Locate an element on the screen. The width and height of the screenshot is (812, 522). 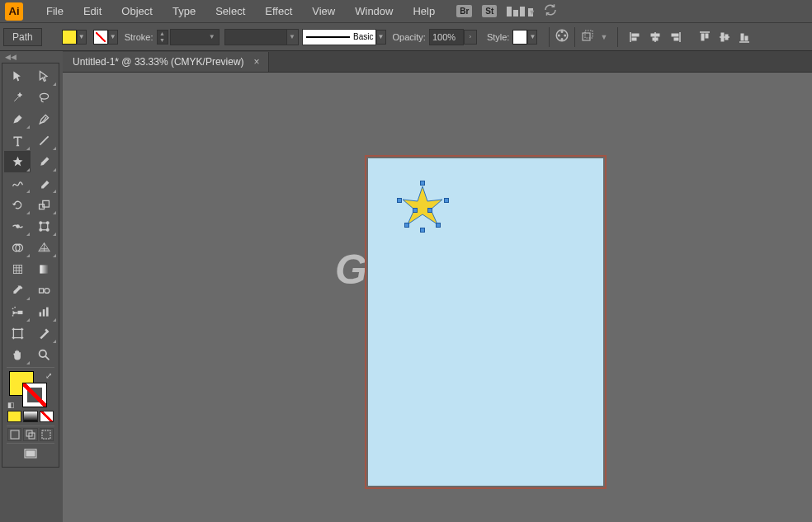
align-top-icon is located at coordinates (705, 37).